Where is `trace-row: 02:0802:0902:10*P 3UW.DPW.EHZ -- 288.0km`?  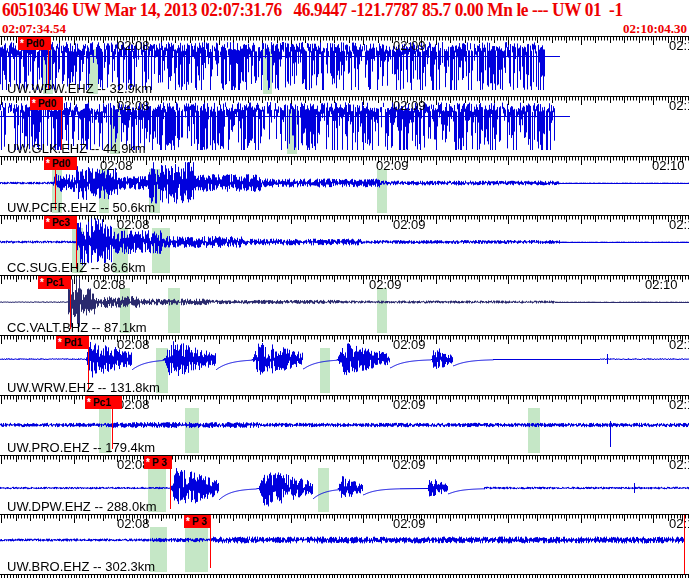 trace-row: 02:0802:0902:10*P 3UW.DPW.EHZ -- 288.0km is located at coordinates (344, 484).